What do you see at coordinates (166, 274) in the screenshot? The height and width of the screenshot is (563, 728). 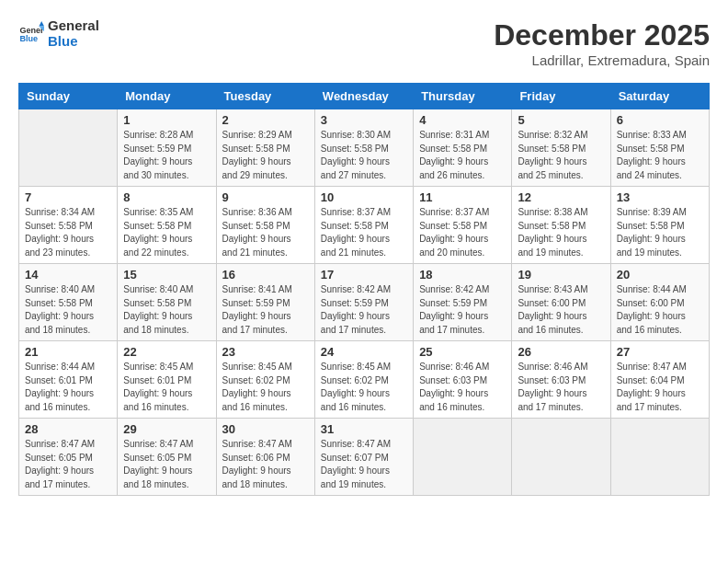 I see `day-number: 15` at bounding box center [166, 274].